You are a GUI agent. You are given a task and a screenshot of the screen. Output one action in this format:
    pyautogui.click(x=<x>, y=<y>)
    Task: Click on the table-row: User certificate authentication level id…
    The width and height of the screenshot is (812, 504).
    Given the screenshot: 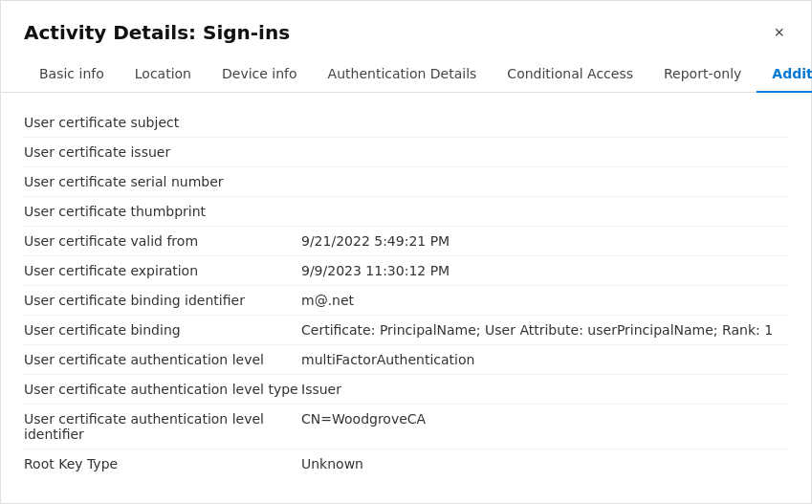 What is the action you would take?
    pyautogui.click(x=406, y=427)
    